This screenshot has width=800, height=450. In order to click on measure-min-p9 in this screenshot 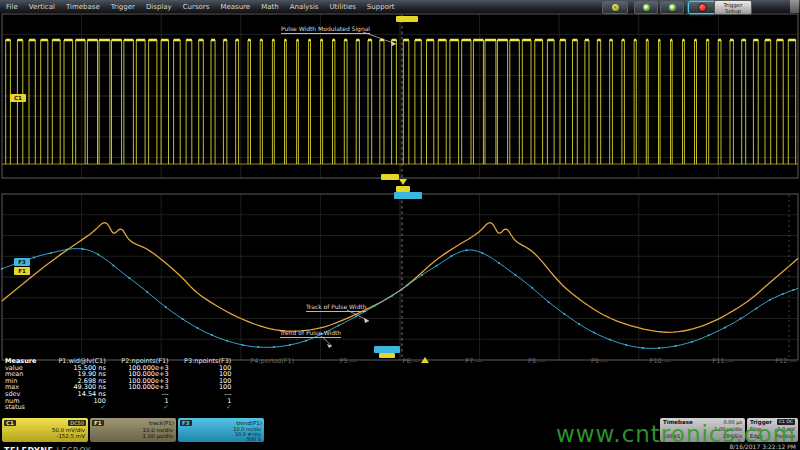, I will do `click(580, 382)`.